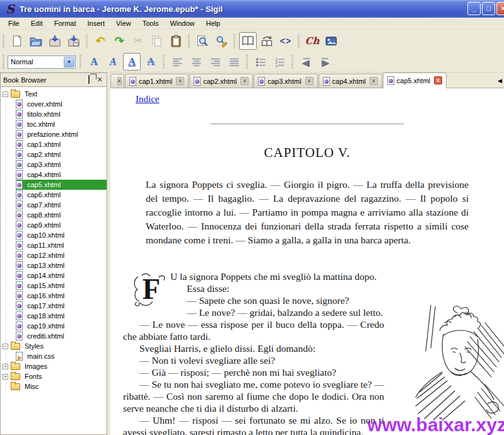  I want to click on undo-button: ↶, so click(100, 41).